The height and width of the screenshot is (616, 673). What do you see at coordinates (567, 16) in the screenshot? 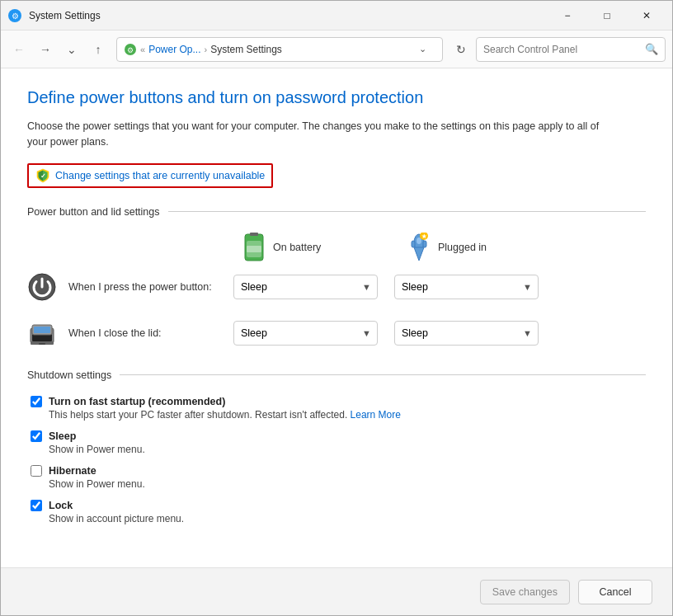
I see `minimize-button: −` at bounding box center [567, 16].